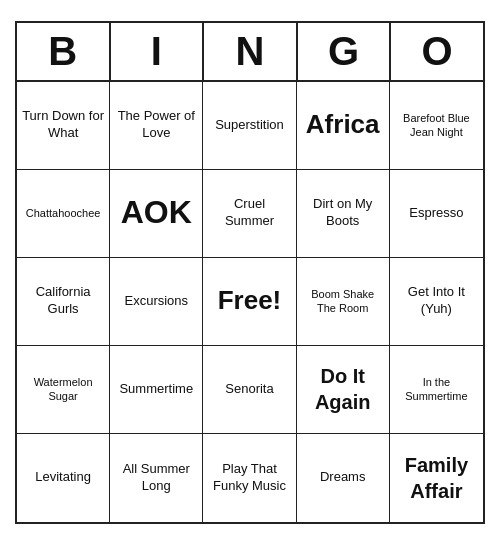 This screenshot has height=544, width=500. Describe the element at coordinates (156, 302) in the screenshot. I see `bingo-cell-11: Excursions` at that location.